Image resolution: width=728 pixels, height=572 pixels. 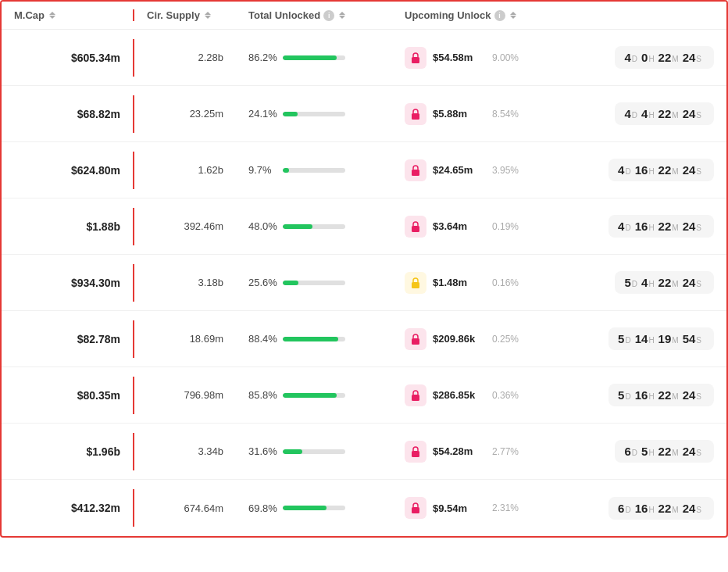 I want to click on unlock-row: 88.4%, so click(x=297, y=339).